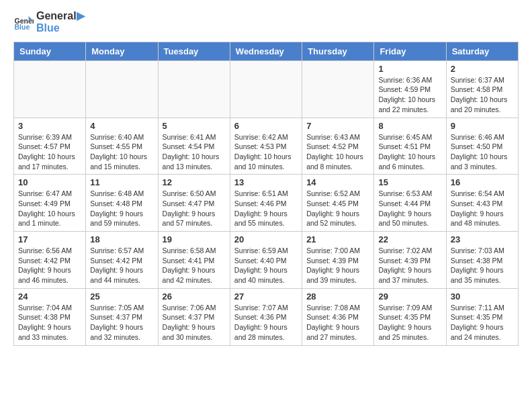  I want to click on week-row-3: 10Sunrise: 6:47 AM Sunset: 4:49 PM Dayli…, so click(266, 203).